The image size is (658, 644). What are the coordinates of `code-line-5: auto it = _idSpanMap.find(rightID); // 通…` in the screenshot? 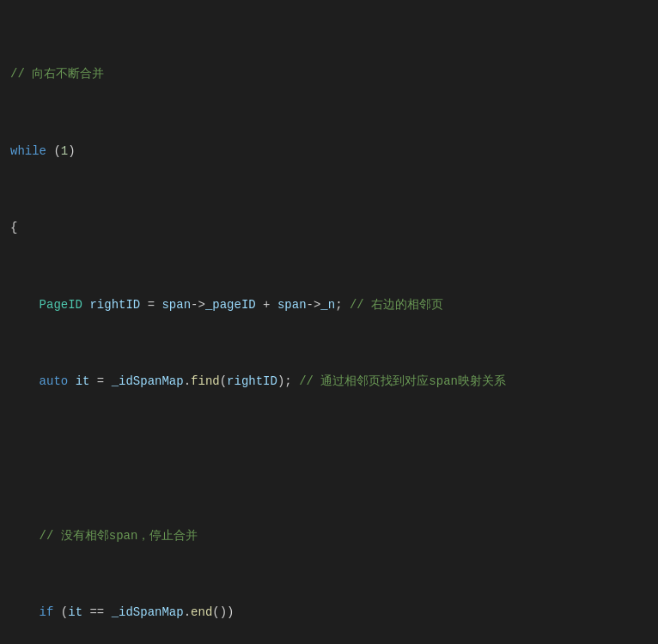 It's located at (329, 381).